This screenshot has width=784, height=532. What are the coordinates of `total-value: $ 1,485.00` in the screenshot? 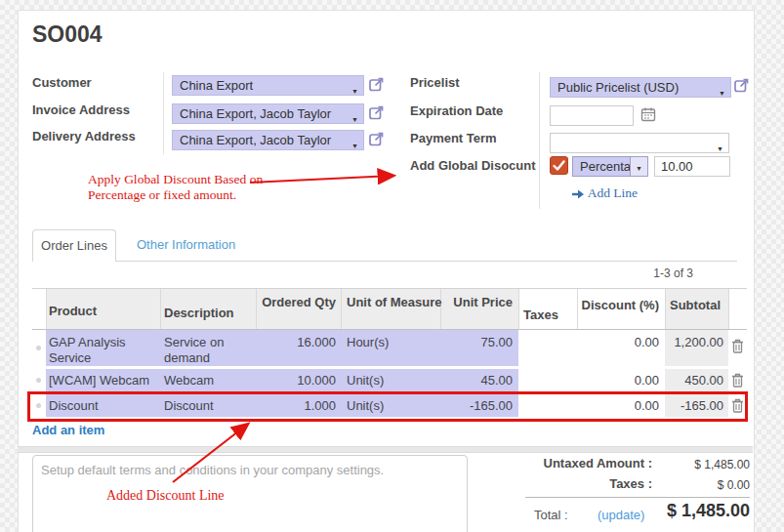 It's located at (687, 512).